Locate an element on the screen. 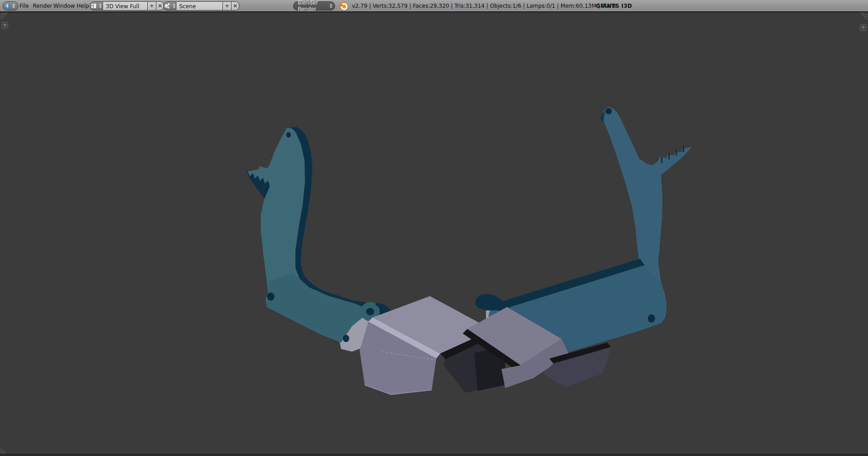  menu-window: Window is located at coordinates (64, 6).